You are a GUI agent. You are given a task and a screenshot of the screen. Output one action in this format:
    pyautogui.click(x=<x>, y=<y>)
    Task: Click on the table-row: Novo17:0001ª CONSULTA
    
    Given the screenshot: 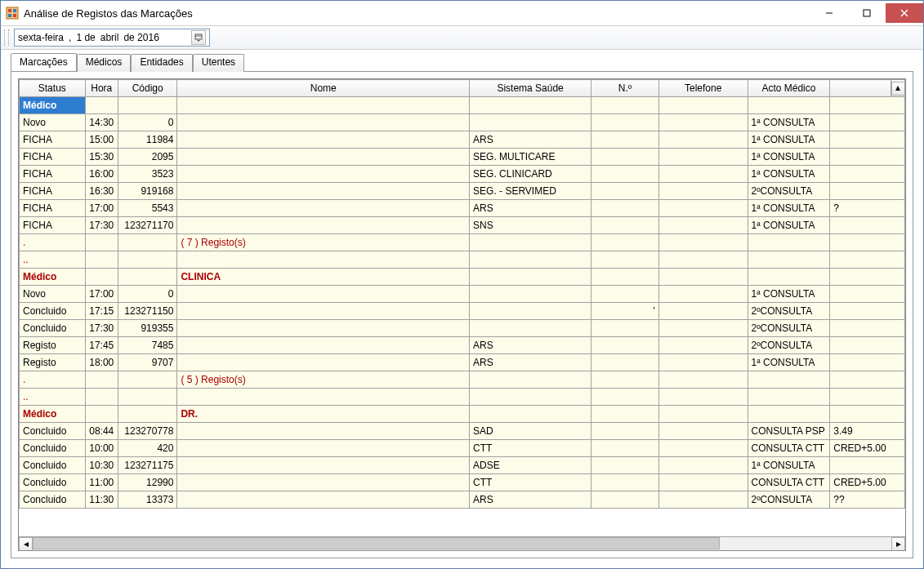 What is the action you would take?
    pyautogui.click(x=462, y=294)
    